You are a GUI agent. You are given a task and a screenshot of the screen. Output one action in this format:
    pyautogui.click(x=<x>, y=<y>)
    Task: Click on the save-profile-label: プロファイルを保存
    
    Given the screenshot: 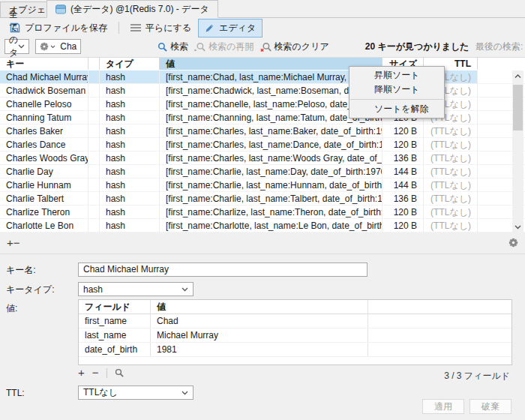 What is the action you would take?
    pyautogui.click(x=66, y=28)
    